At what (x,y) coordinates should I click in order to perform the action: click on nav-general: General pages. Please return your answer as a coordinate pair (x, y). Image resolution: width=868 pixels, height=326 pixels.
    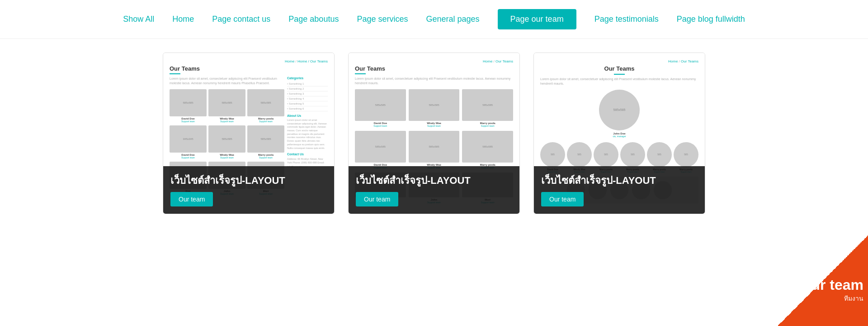
    Looking at the image, I should click on (453, 19).